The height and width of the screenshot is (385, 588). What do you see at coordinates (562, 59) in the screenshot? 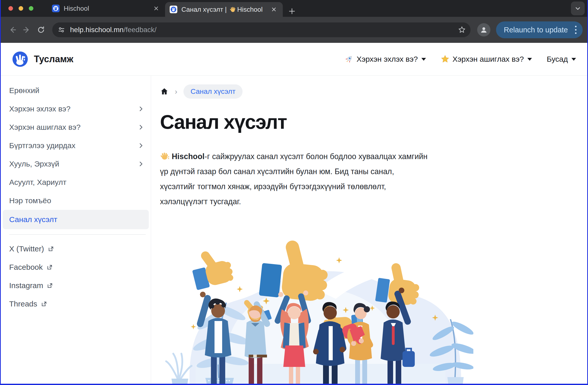
I see `nav-other: Бусад` at bounding box center [562, 59].